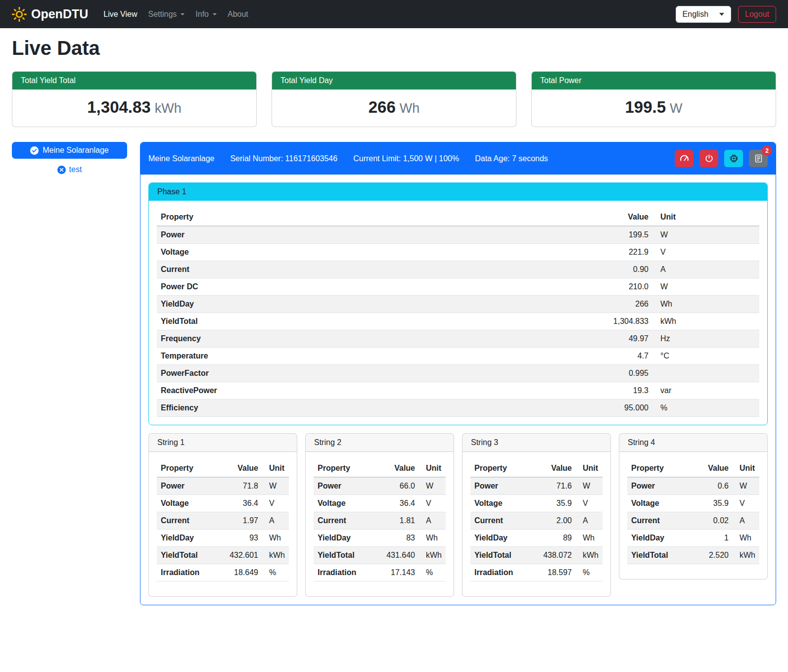 The width and height of the screenshot is (788, 672). What do you see at coordinates (706, 339) in the screenshot?
I see `unit-cell: Hz` at bounding box center [706, 339].